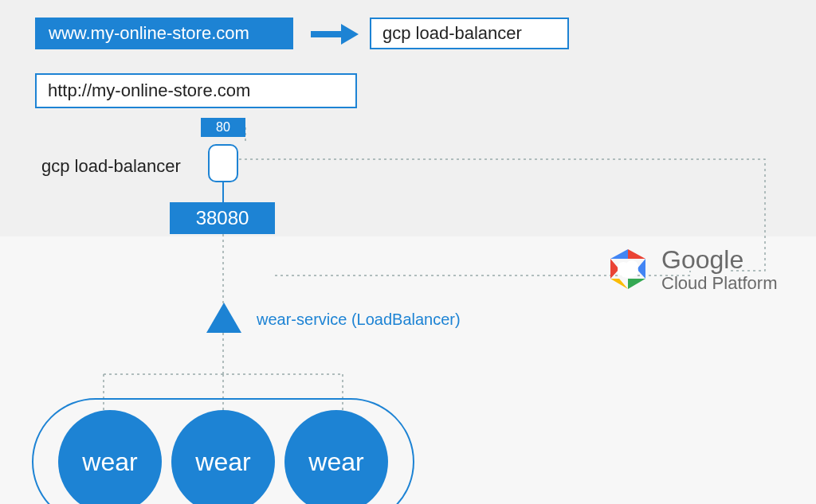  What do you see at coordinates (164, 33) in the screenshot?
I see `domain-name-box: www.my-online-store.com` at bounding box center [164, 33].